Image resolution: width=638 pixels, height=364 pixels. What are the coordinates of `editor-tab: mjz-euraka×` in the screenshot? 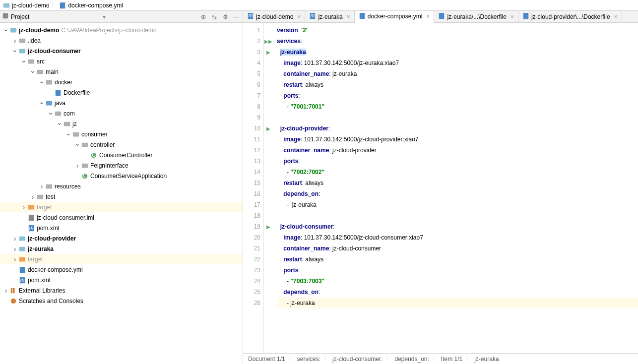 It's located at (329, 17).